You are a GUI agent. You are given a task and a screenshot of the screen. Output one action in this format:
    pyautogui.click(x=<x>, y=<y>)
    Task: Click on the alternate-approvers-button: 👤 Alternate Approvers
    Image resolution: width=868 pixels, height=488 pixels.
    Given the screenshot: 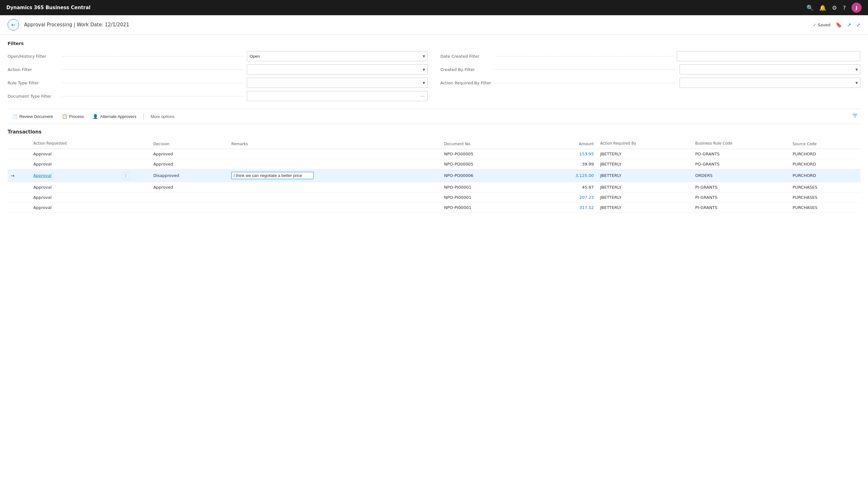 What is the action you would take?
    pyautogui.click(x=115, y=117)
    